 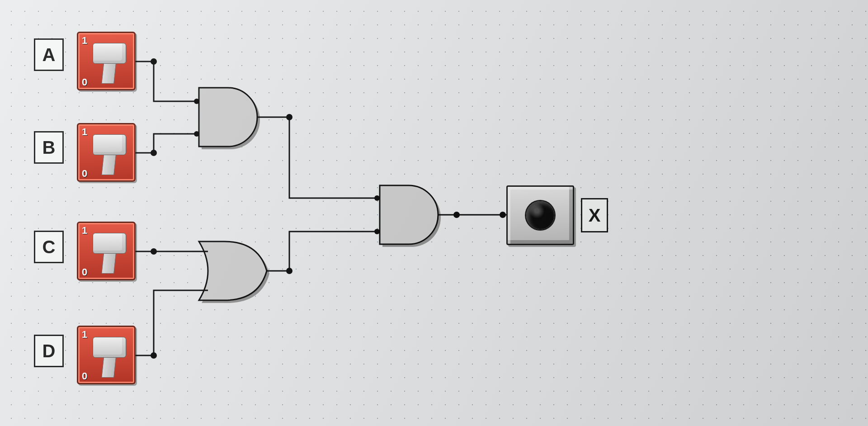 I want to click on input-label-b: B, so click(x=49, y=147).